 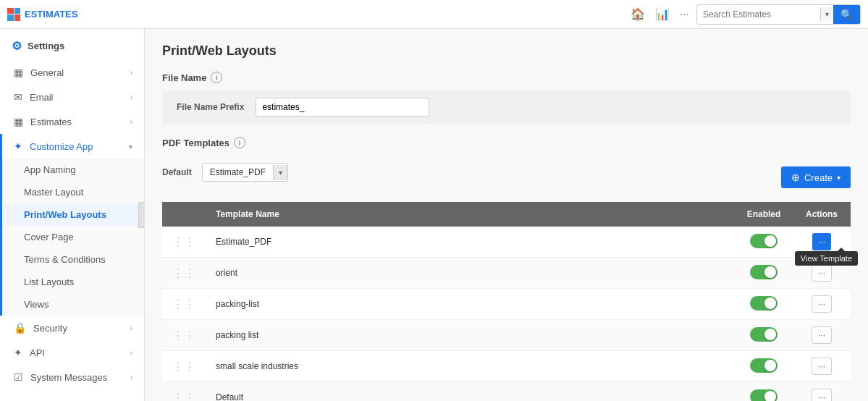 What do you see at coordinates (73, 169) in the screenshot?
I see `submenu-item-app-naming: App Naming` at bounding box center [73, 169].